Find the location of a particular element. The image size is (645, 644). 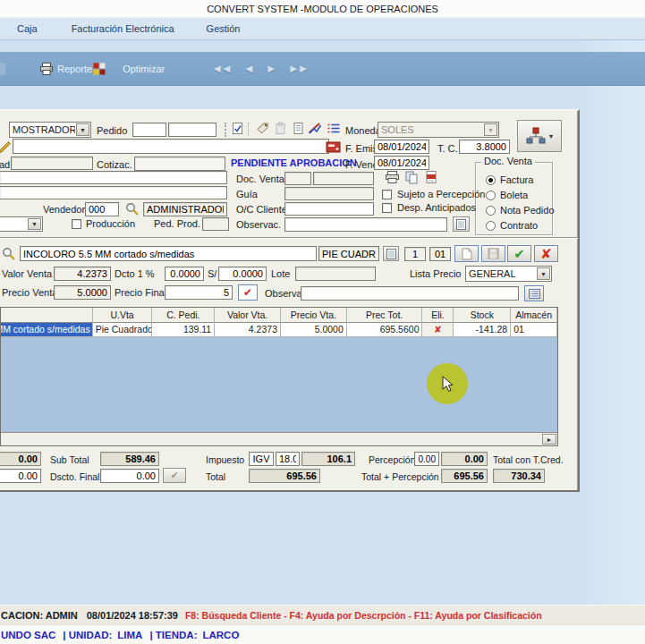

tree-view-button: ▼ is located at coordinates (539, 136).